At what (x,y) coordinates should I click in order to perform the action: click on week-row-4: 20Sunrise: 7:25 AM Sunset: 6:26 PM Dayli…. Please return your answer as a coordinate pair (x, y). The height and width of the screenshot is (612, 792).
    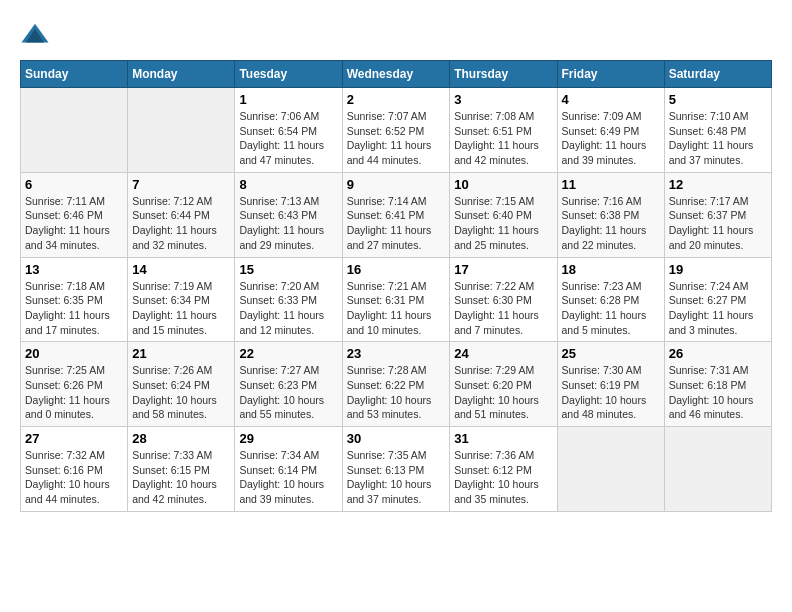
    Looking at the image, I should click on (396, 384).